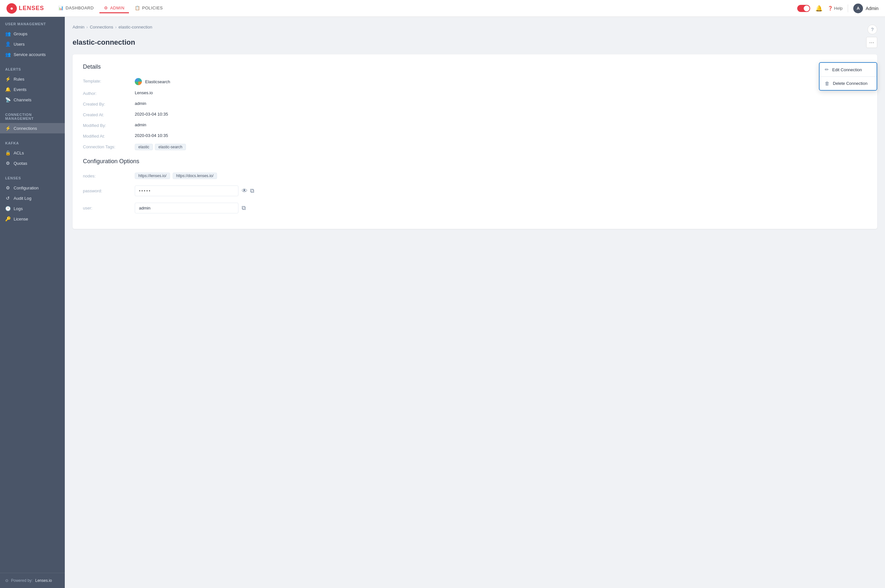 This screenshot has width=885, height=588. What do you see at coordinates (8, 34) in the screenshot?
I see `groups-icon: 👥` at bounding box center [8, 34].